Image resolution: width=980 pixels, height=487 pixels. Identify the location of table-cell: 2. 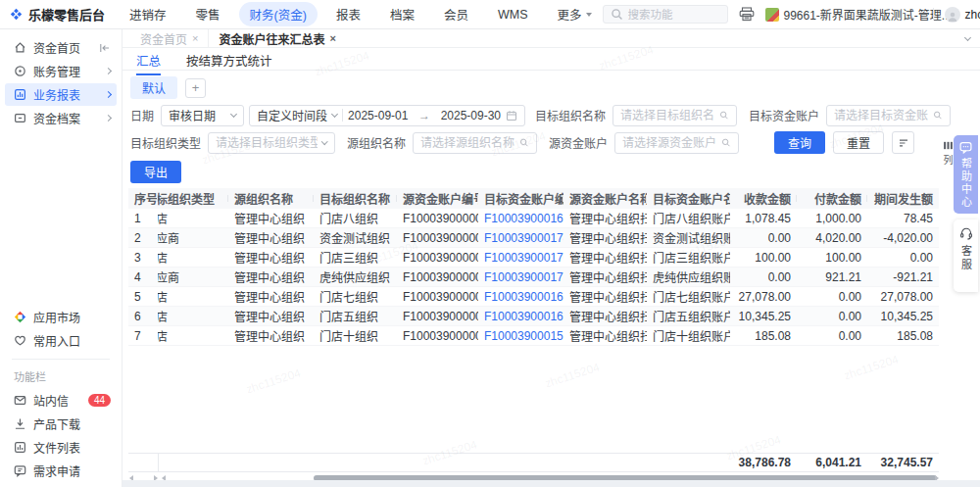
(143, 238).